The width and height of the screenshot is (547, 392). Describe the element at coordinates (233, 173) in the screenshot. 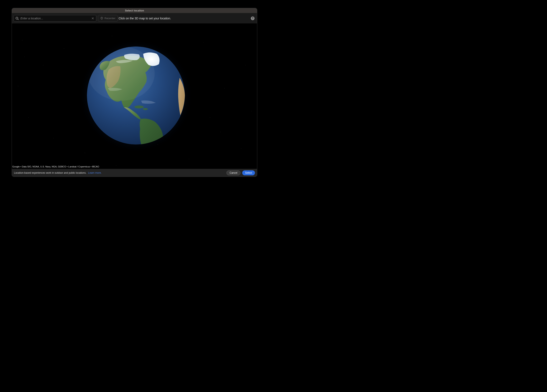

I see `cancel-button: Cancel` at that location.